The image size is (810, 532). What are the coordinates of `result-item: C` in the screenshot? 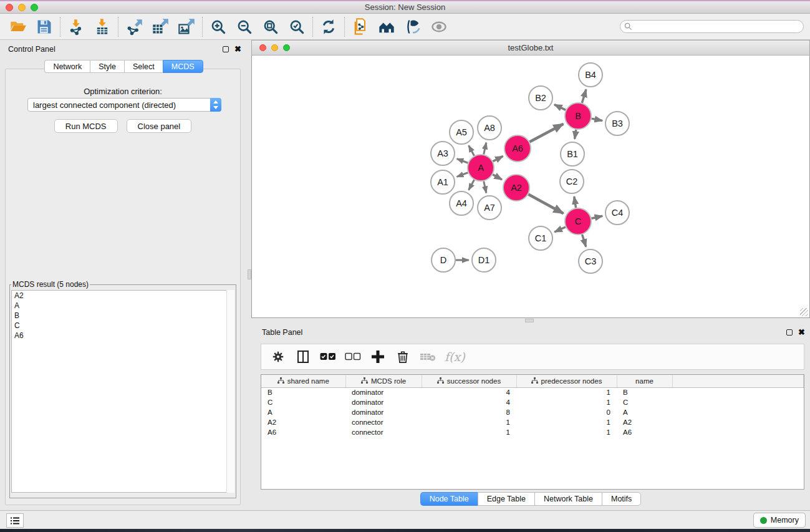 It's located at (123, 326).